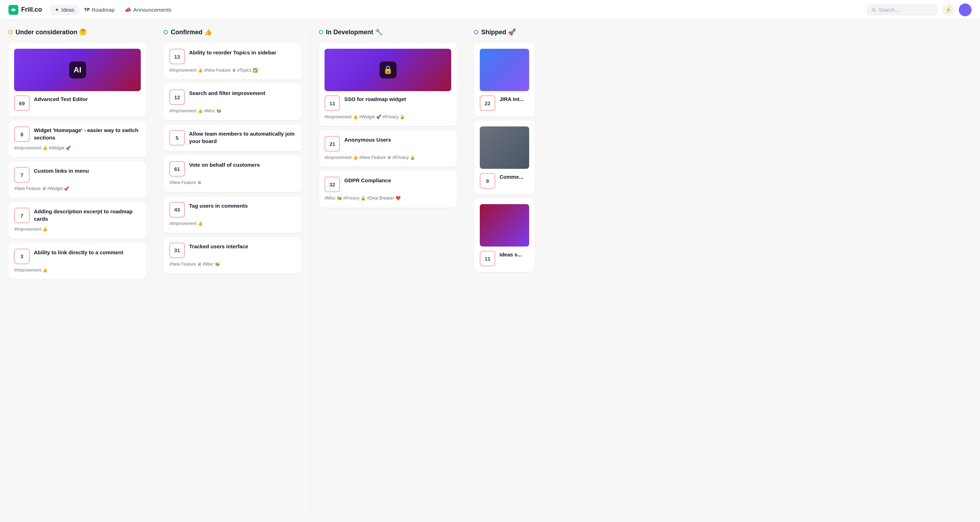  I want to click on column-header-shipped: Shipped 🚀, so click(504, 32).